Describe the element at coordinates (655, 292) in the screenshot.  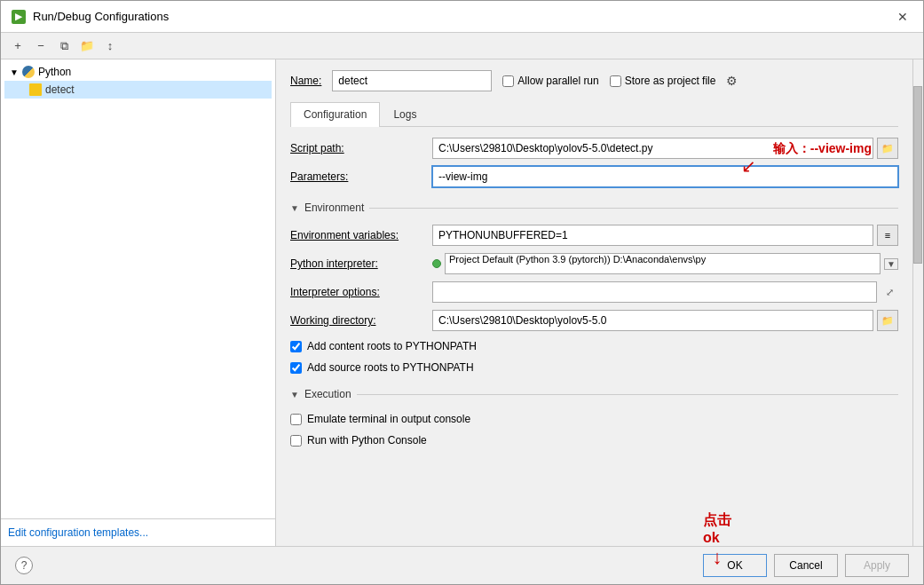
I see `interp-options-input` at that location.